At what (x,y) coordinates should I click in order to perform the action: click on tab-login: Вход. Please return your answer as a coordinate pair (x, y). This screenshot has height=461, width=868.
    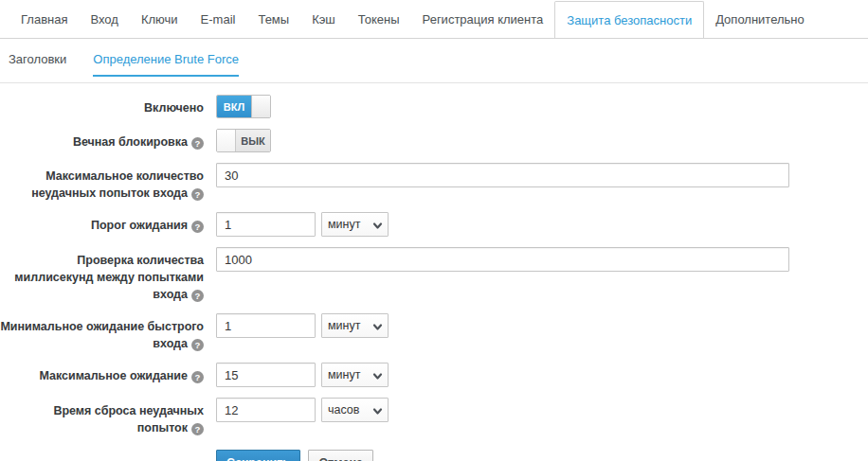
    Looking at the image, I should click on (104, 19).